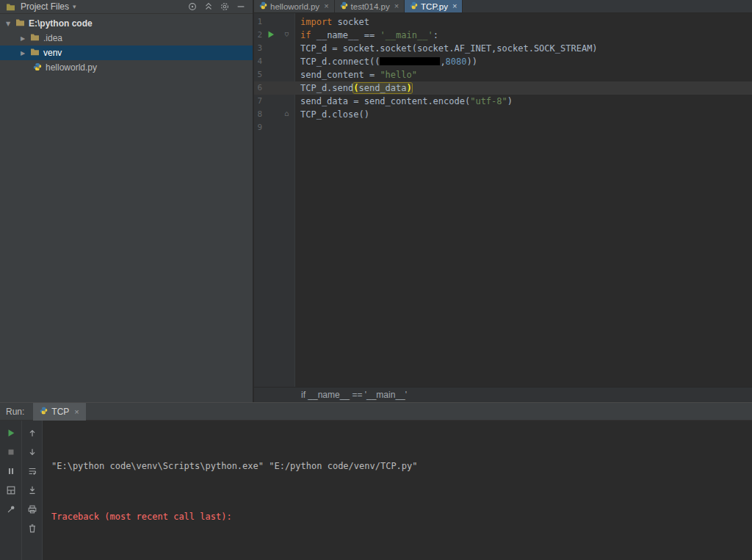 The image size is (752, 560). Describe the element at coordinates (75, 7) in the screenshot. I see `chevron-down-icon: ▾` at that location.